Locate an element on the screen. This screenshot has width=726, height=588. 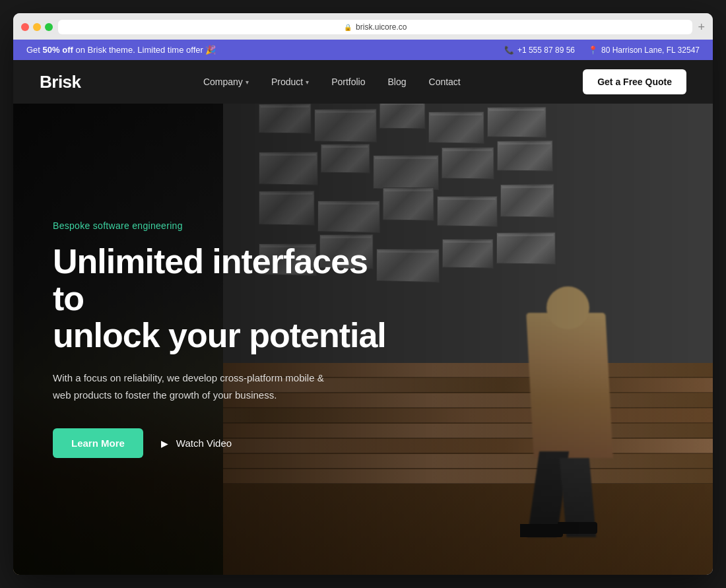
address-bar: 🔒 brisk.uicore.co is located at coordinates (375, 27).